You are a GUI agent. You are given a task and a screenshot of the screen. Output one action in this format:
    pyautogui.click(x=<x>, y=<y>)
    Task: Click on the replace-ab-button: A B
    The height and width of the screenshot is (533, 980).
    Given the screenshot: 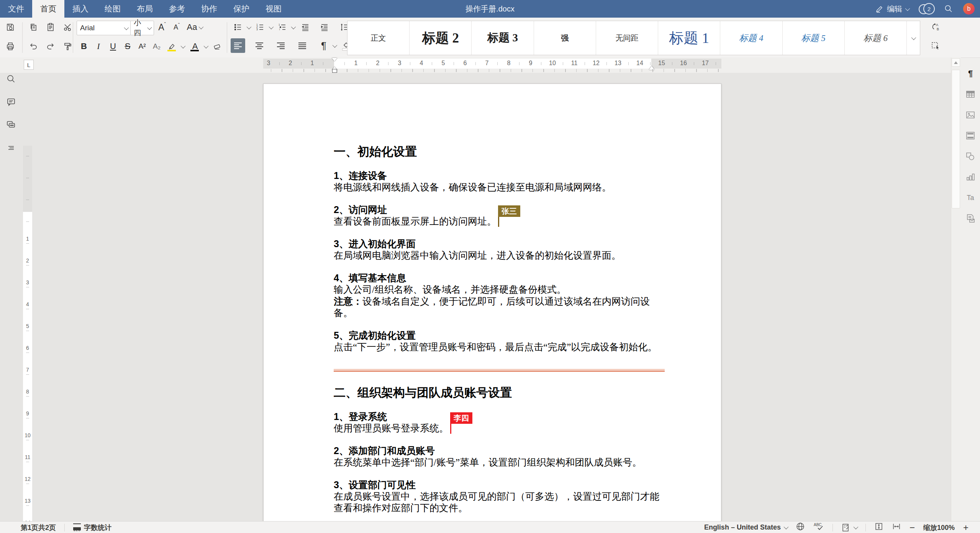 What is the action you would take?
    pyautogui.click(x=936, y=27)
    